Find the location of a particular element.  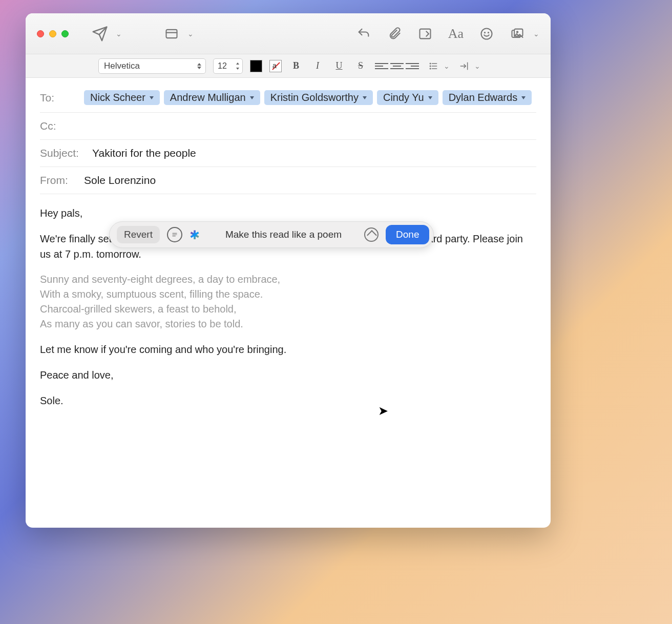

recipient-chips: Nick Scheer Andrew Mulligan Kristin Gold… is located at coordinates (308, 97).